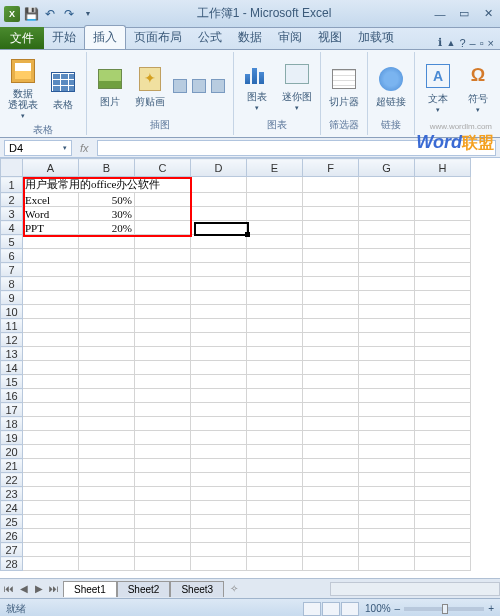 The height and width of the screenshot is (616, 500). I want to click on row-header: 3, so click(12, 214).